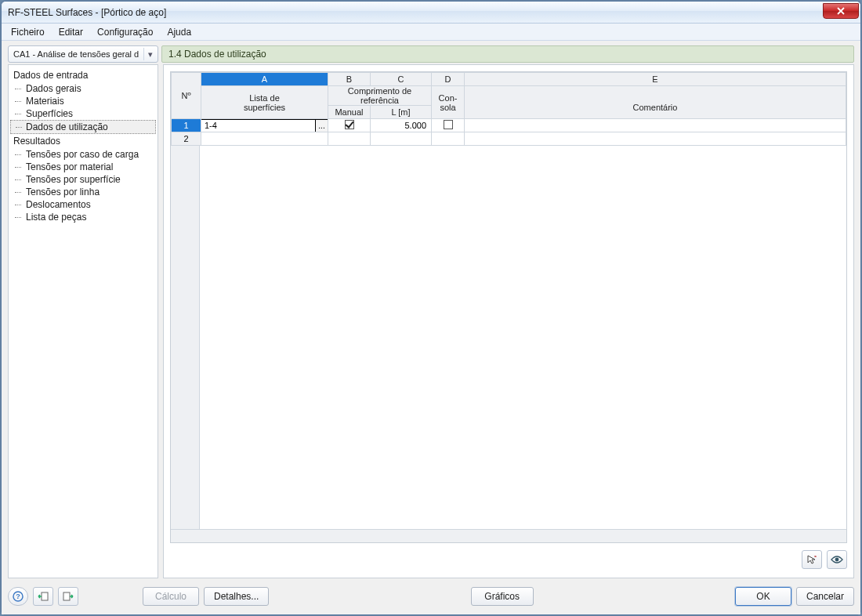  I want to click on case-selector-text: CA1 - Análise de tensões geral d, so click(78, 54).